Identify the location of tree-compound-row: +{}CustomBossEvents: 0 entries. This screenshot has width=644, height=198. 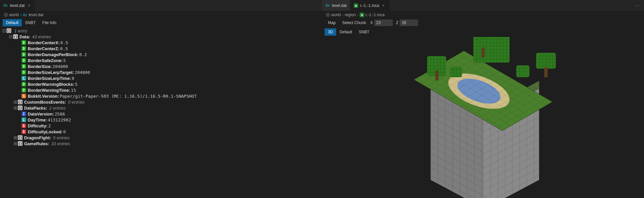
(162, 102).